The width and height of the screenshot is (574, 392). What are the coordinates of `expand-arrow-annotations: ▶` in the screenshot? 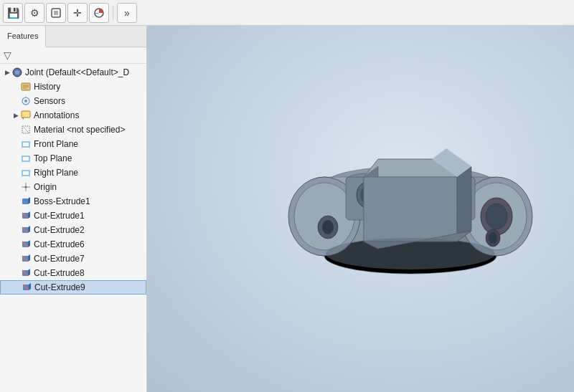 It's located at (16, 115).